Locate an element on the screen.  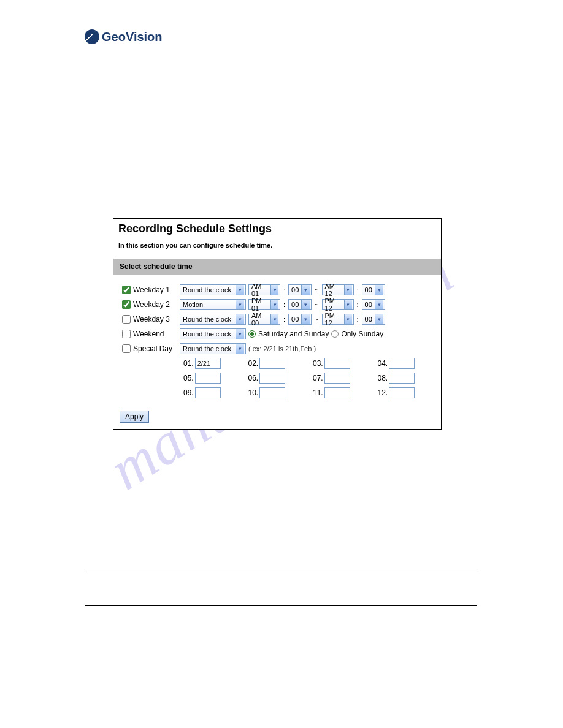
weekday3-end-min-select: 00▾ is located at coordinates (373, 319).